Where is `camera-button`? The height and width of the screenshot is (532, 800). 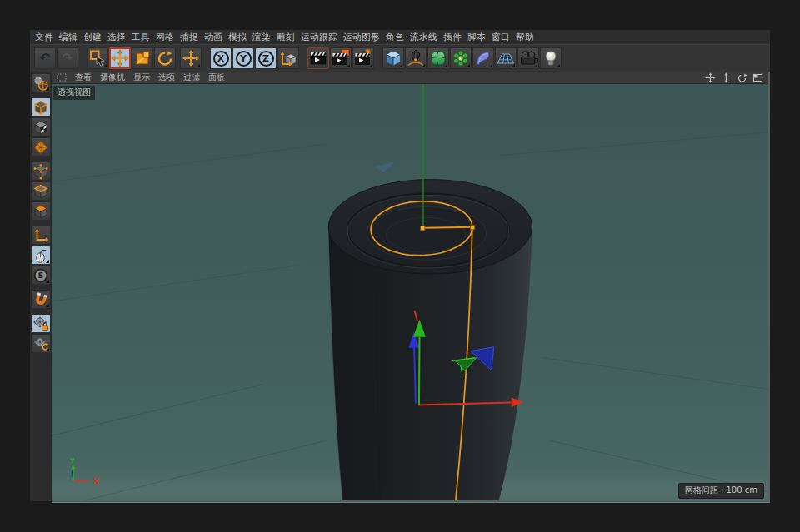 camera-button is located at coordinates (528, 58).